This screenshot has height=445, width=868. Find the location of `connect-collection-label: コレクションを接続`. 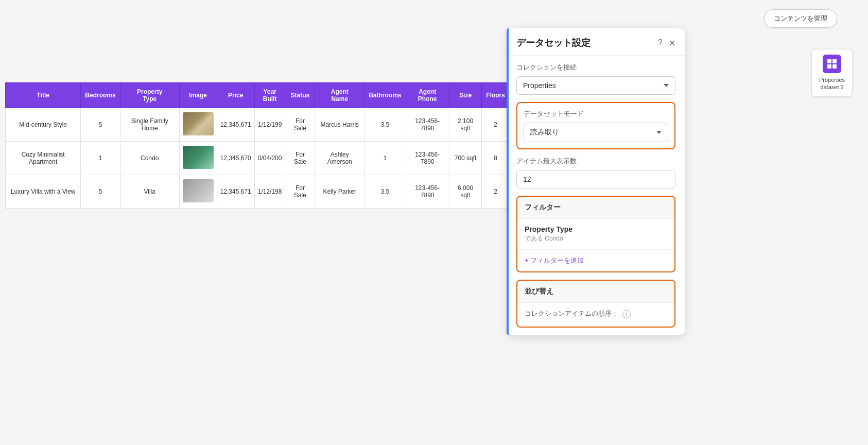

connect-collection-label: コレクションを接続 is located at coordinates (596, 67).